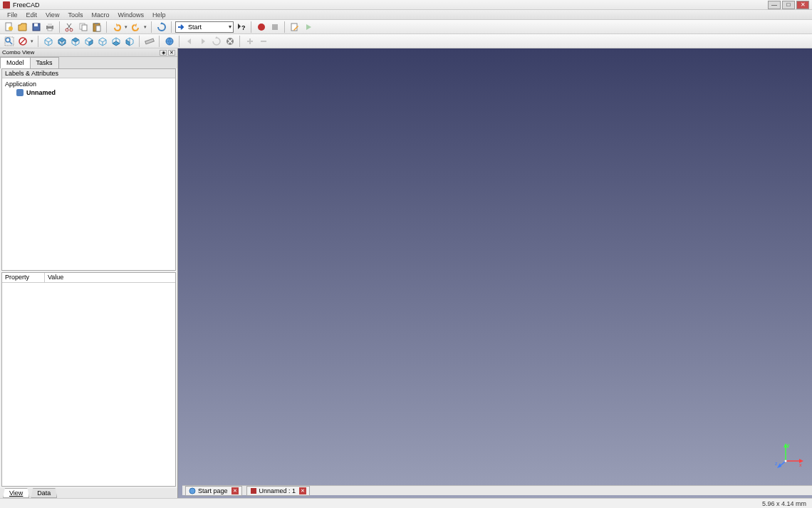 Image resolution: width=812 pixels, height=508 pixels. What do you see at coordinates (150, 41) in the screenshot?
I see `measure-icon` at bounding box center [150, 41].